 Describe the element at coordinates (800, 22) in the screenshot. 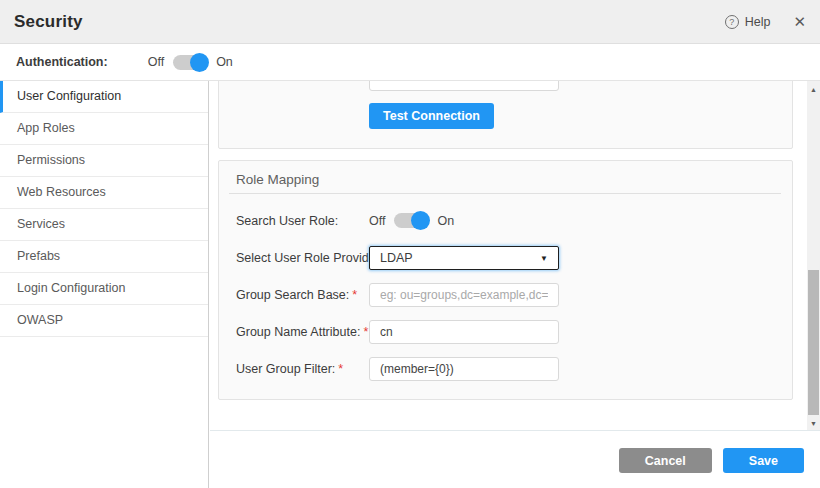

I see `close-icon: ✕` at that location.